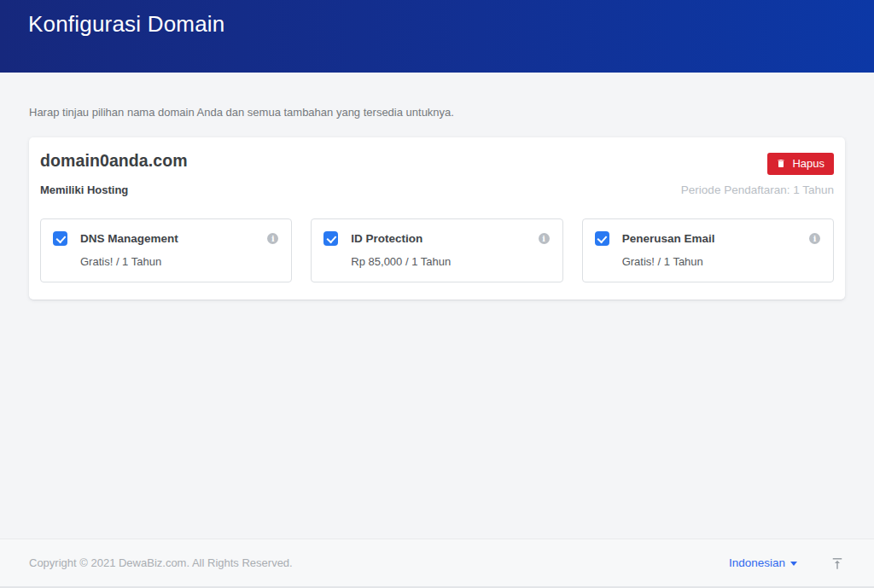 Image resolution: width=874 pixels, height=588 pixels. I want to click on hosting-status-label: Memiliki Hosting, so click(84, 189).